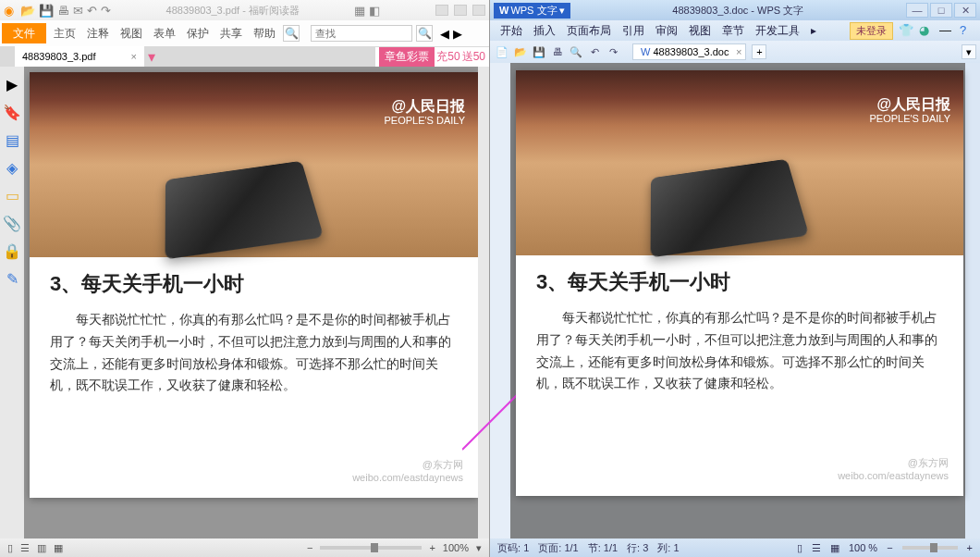 This screenshot has height=557, width=980. I want to click on preview-icon: 🔍, so click(576, 52).